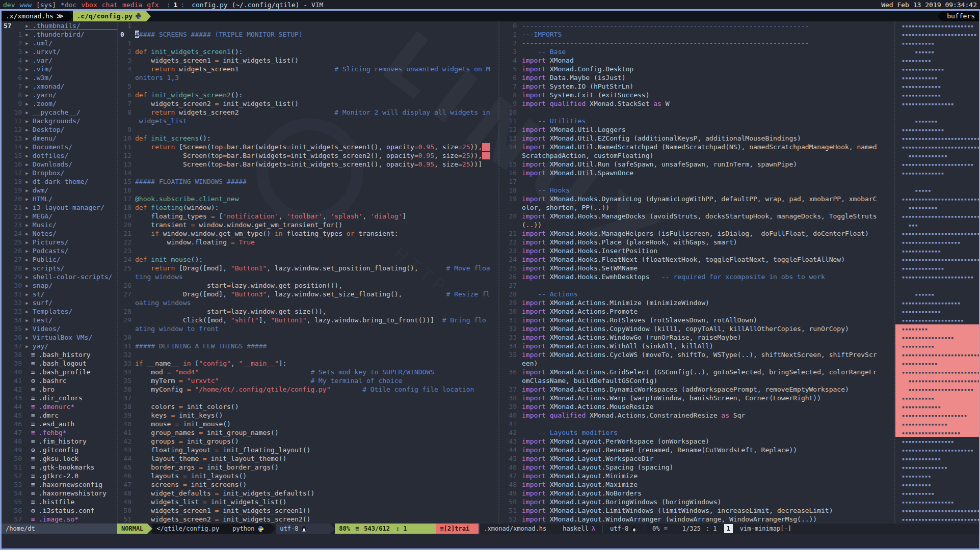  Describe the element at coordinates (697, 302) in the screenshot. I see `code-line: 29import XMonad.Actions.Minimize (minimi…` at that location.